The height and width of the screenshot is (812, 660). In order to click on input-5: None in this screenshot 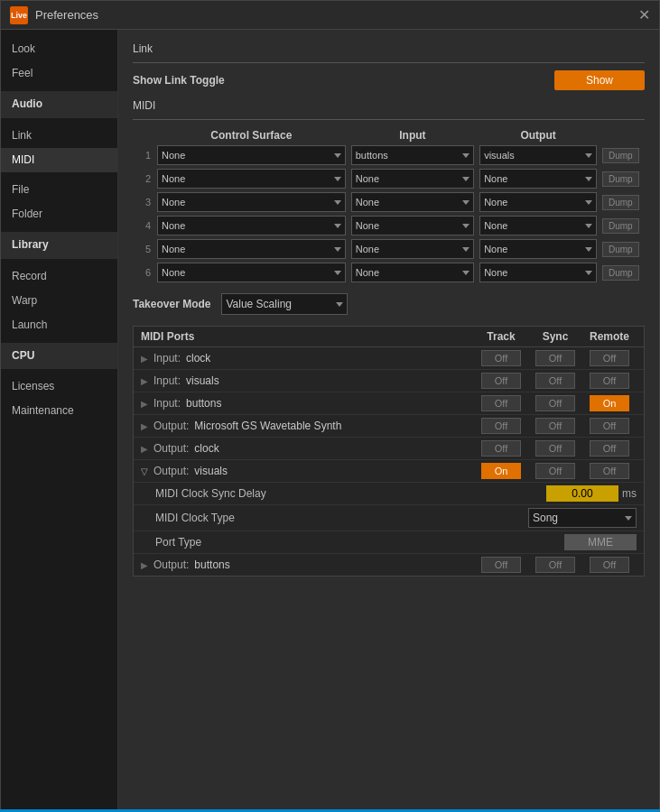, I will do `click(413, 249)`.